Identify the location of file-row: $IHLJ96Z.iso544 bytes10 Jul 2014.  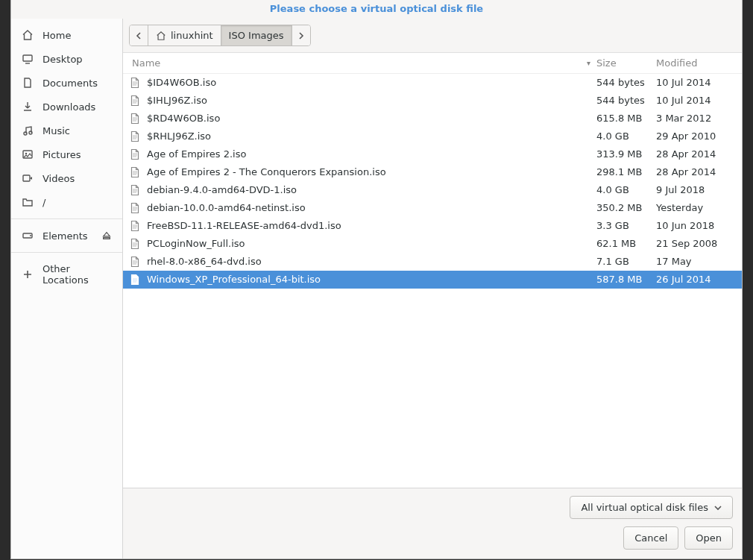
(432, 101).